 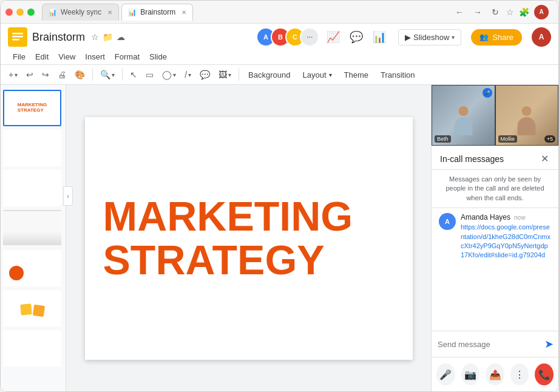 I want to click on folder-title-icon: 📁, so click(x=108, y=37).